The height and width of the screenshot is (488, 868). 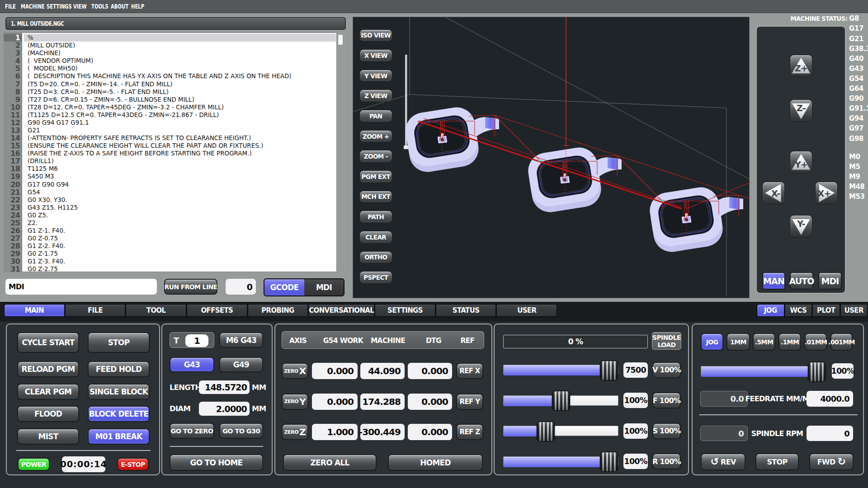 What do you see at coordinates (170, 215) in the screenshot?
I see `gcode-line-row: 24G0 Z5.` at bounding box center [170, 215].